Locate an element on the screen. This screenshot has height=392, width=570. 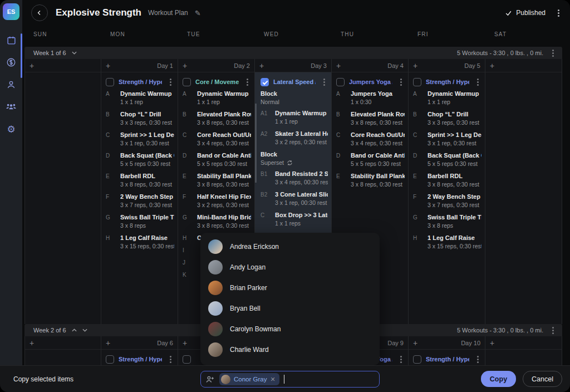
sidebar-item-billing is located at coordinates (11, 62).